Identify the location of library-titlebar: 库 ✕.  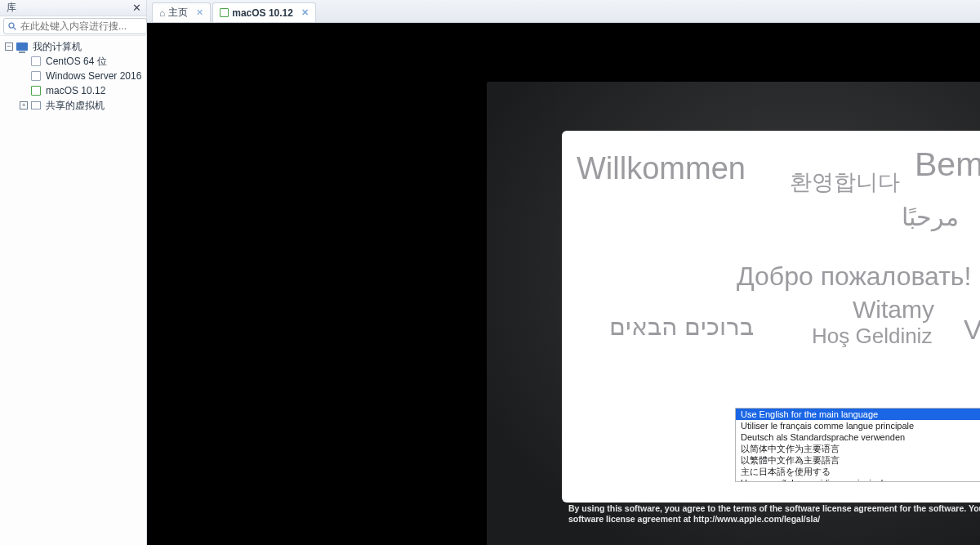
(74, 8).